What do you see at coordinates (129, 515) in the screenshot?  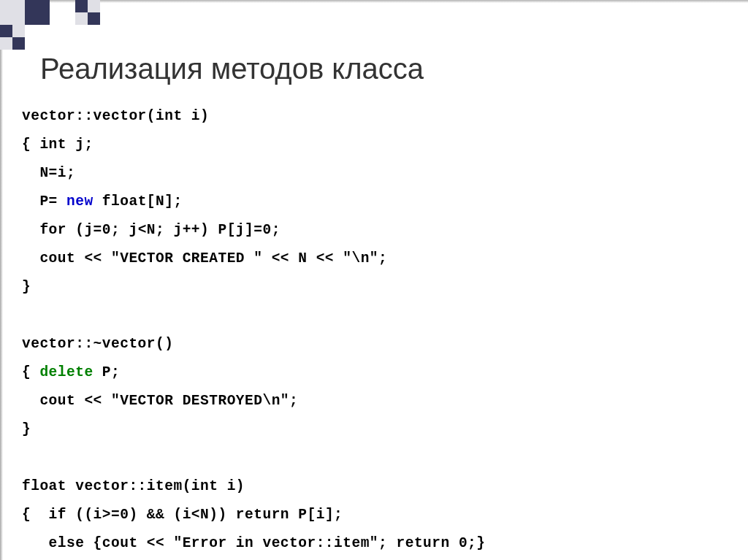 I see `code-text: { if ((i>=0) && (i<N))` at bounding box center [129, 515].